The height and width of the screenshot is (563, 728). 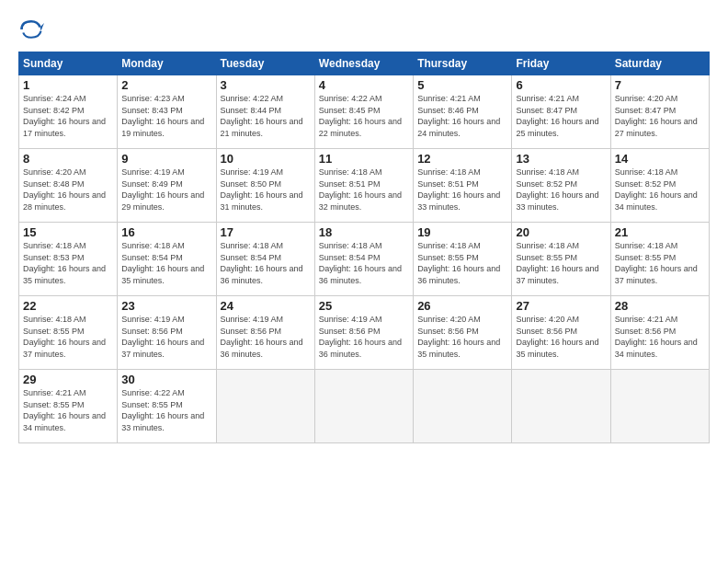 What do you see at coordinates (266, 232) in the screenshot?
I see `day-number: 17` at bounding box center [266, 232].